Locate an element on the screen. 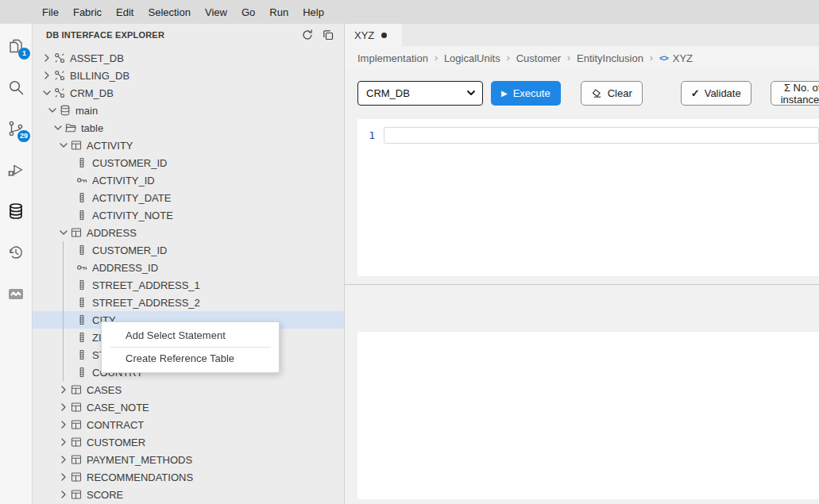 The image size is (819, 504). tree-item-activity_note: ACTIVITY_NOTE is located at coordinates (188, 215).